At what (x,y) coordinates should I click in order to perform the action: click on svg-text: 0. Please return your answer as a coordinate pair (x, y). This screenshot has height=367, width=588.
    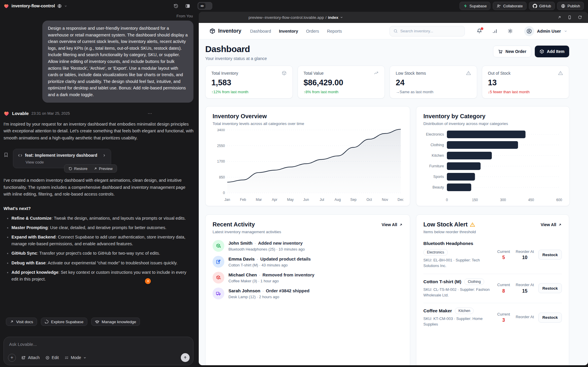
    Looking at the image, I should click on (447, 200).